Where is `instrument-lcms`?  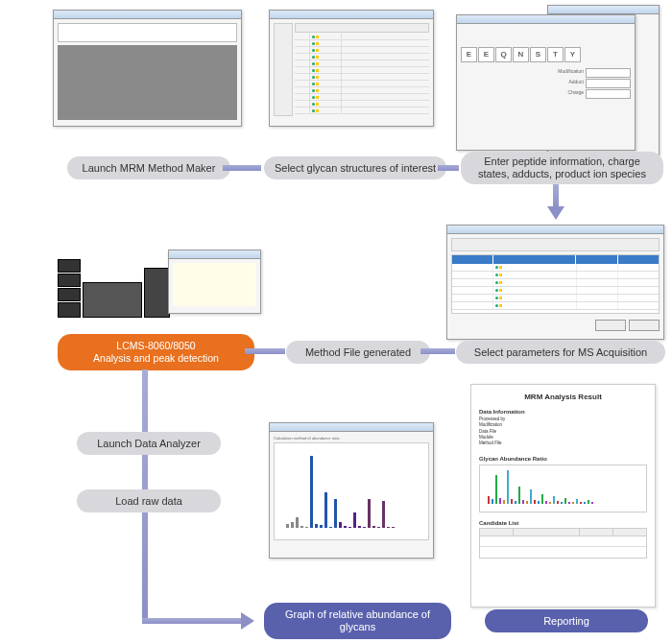
instrument-lcms is located at coordinates (115, 288).